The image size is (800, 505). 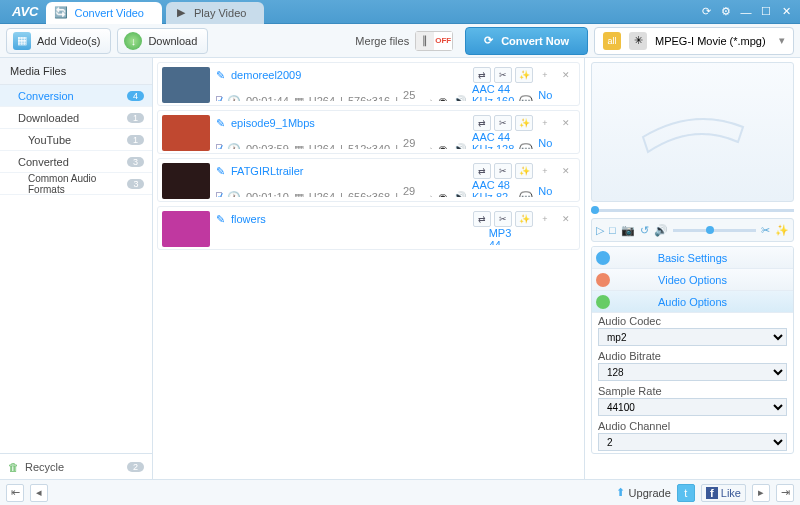 I want to click on sidebar-item-downloaded: Downloaded 1, so click(x=76, y=118).